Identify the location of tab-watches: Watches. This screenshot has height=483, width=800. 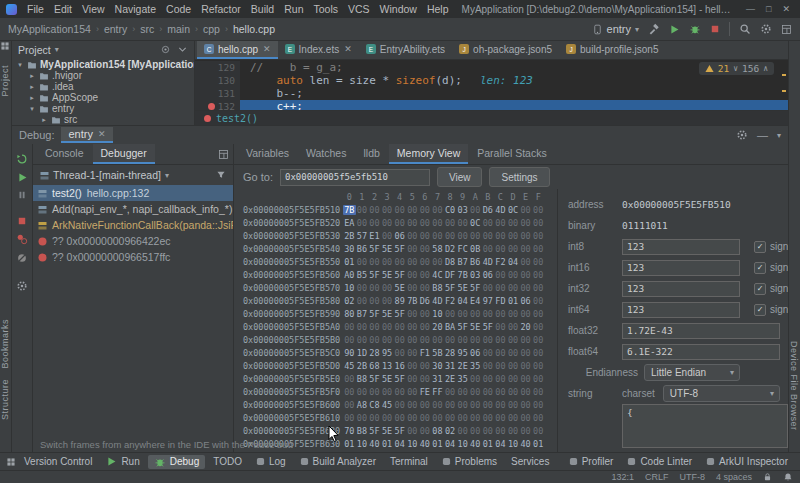
(326, 154).